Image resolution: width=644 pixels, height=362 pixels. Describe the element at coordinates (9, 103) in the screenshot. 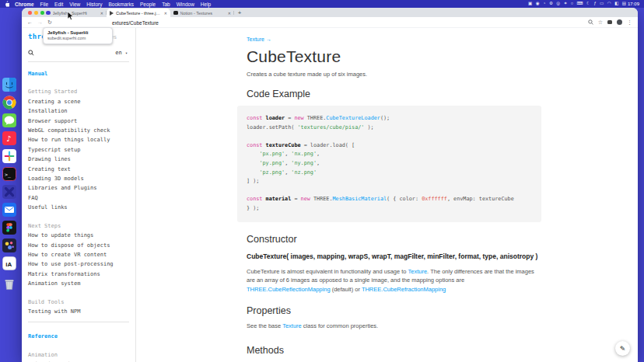

I see `dock-chrome-icon` at that location.